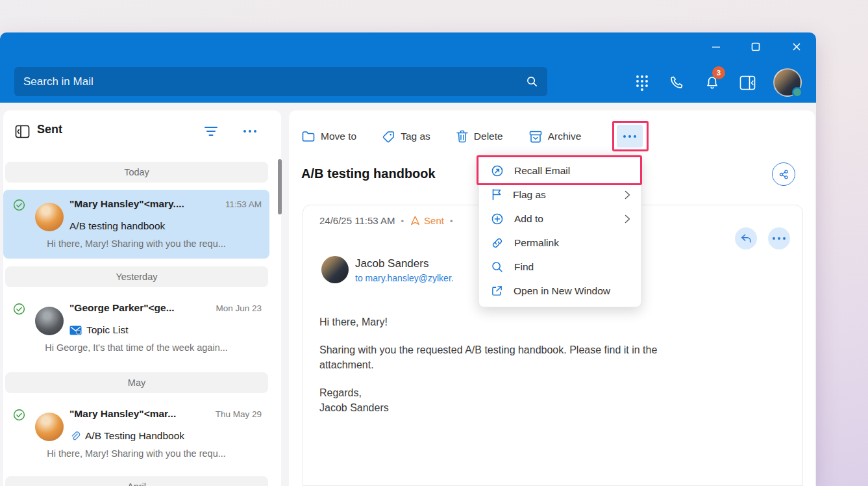 The width and height of the screenshot is (868, 486). I want to click on search-bar, so click(280, 82).